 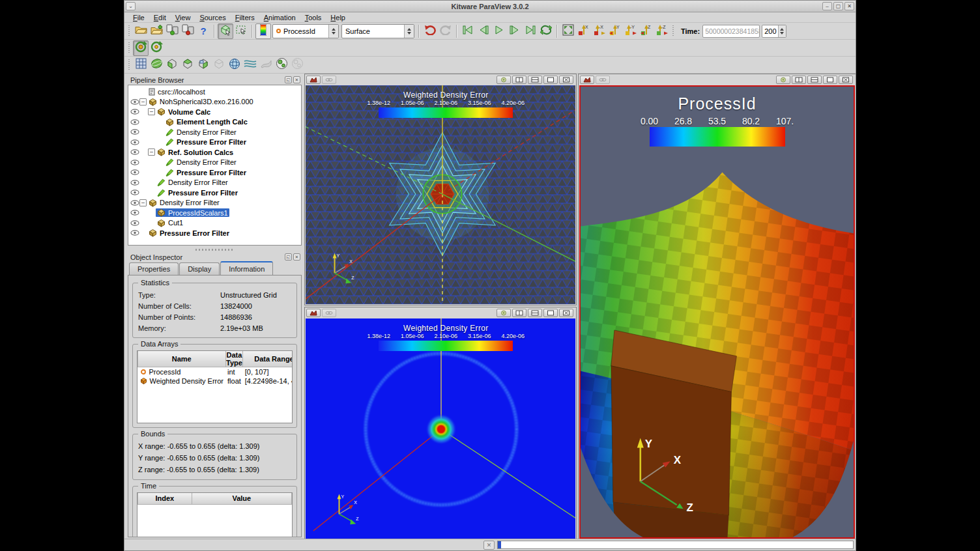 I want to click on camera-minus-x-button: -X, so click(x=599, y=31).